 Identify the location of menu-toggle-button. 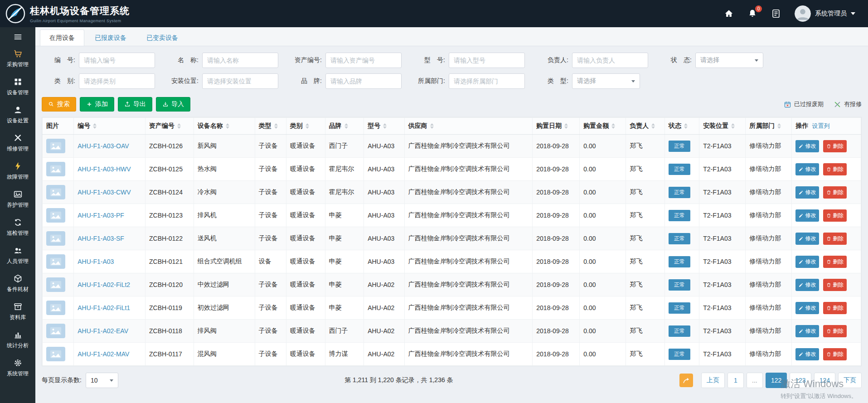
(18, 36).